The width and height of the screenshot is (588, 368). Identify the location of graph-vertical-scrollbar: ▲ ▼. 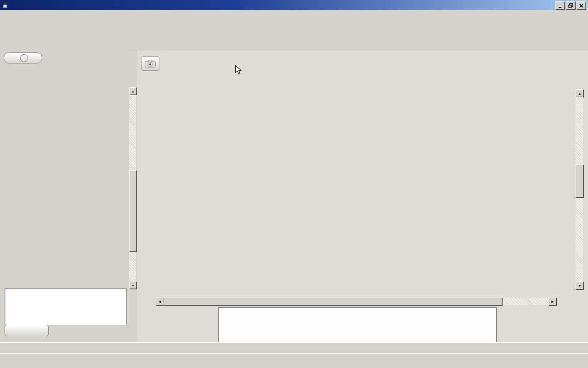
(580, 189).